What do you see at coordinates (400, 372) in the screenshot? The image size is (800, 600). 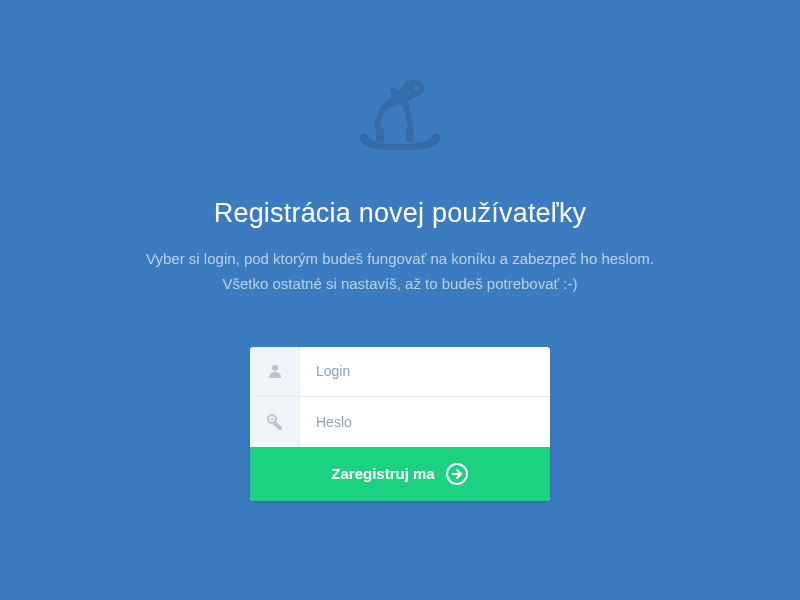 I see `login-row` at bounding box center [400, 372].